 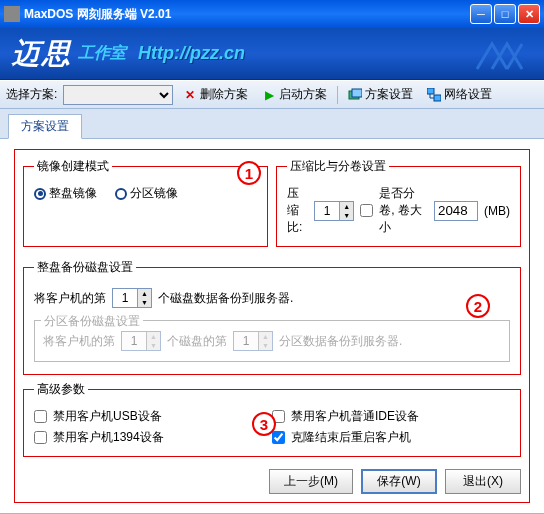 I want to click on start-plan-button: ▶ 启动方案, so click(x=294, y=94).